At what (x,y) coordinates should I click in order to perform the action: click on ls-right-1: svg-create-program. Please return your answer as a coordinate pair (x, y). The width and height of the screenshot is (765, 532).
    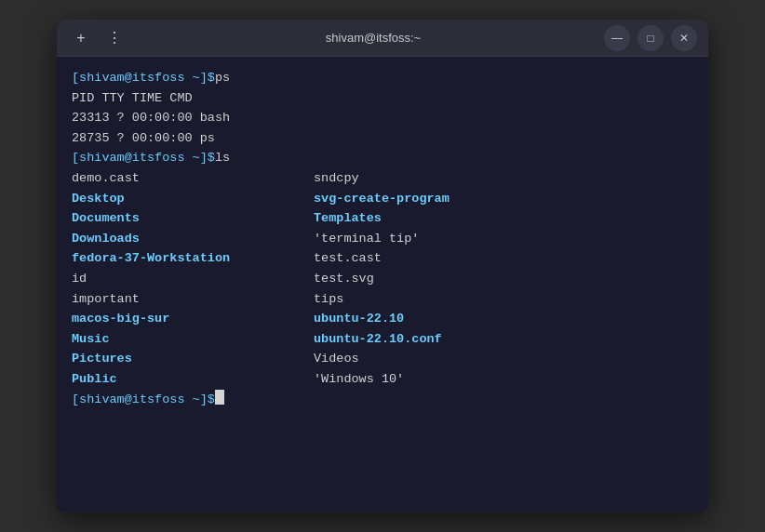
    Looking at the image, I should click on (503, 199).